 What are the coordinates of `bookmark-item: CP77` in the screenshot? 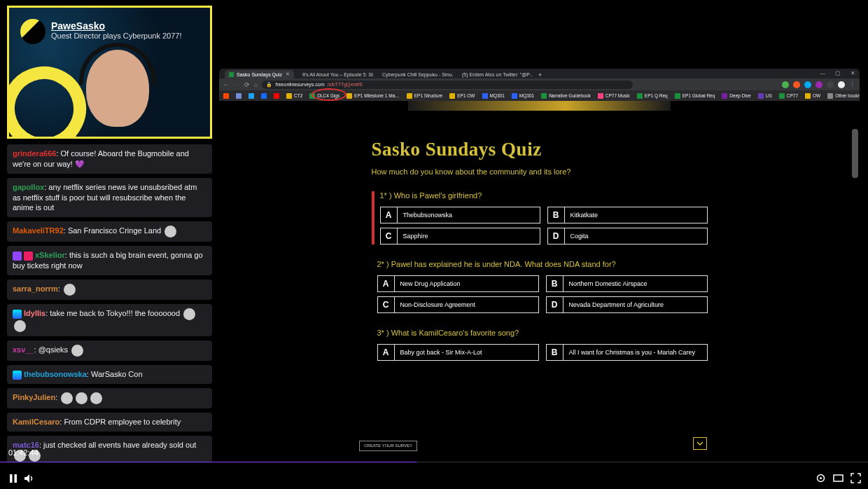 It's located at (788, 96).